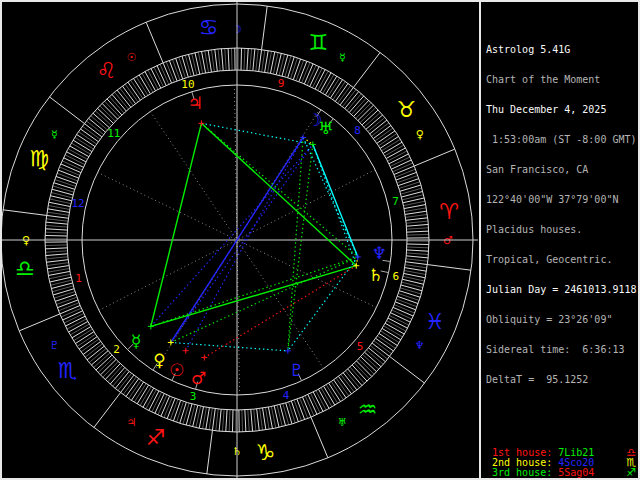  I want to click on header-line: Obliquity = 23°26'09", so click(561, 320).